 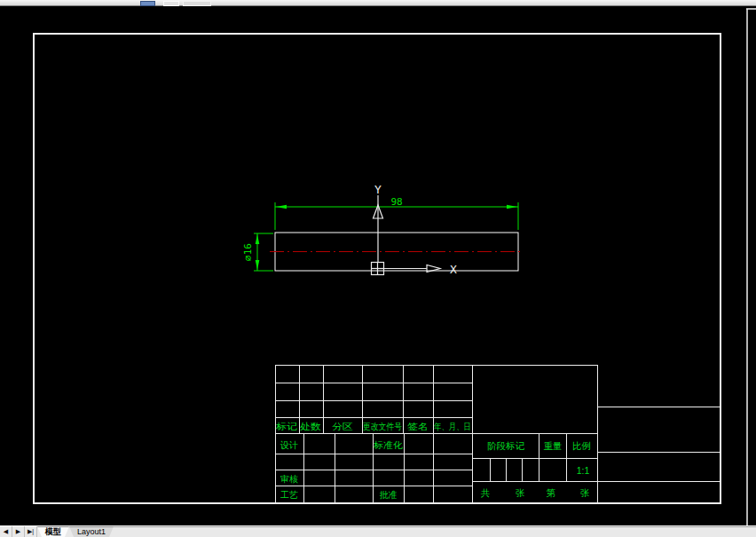 What do you see at coordinates (343, 426) in the screenshot?
I see `revision-header-zone: 分区` at bounding box center [343, 426].